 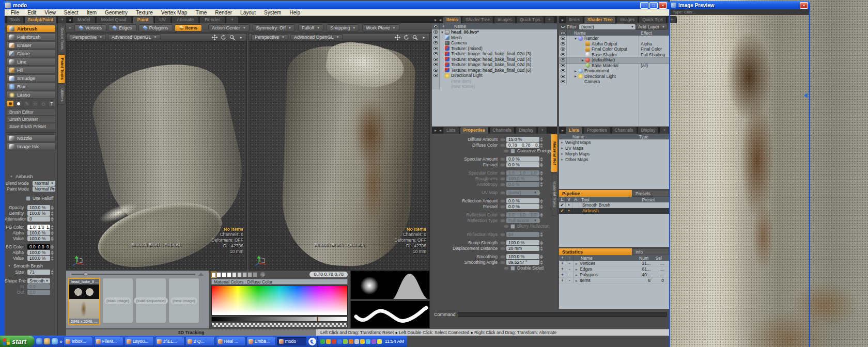 What do you see at coordinates (474, 130) in the screenshot?
I see `panel-tab: Properties` at bounding box center [474, 130].